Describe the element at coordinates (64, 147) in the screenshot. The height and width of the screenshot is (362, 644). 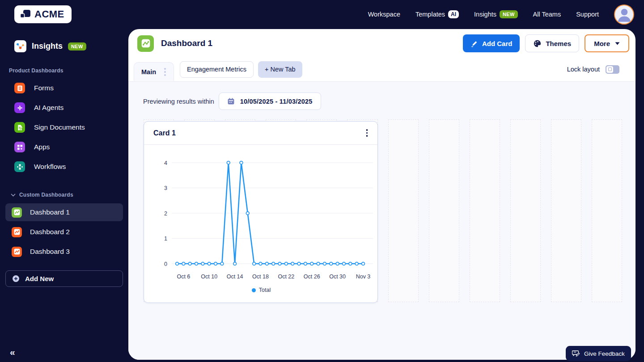
I see `sidebar-item-apps: Apps` at that location.